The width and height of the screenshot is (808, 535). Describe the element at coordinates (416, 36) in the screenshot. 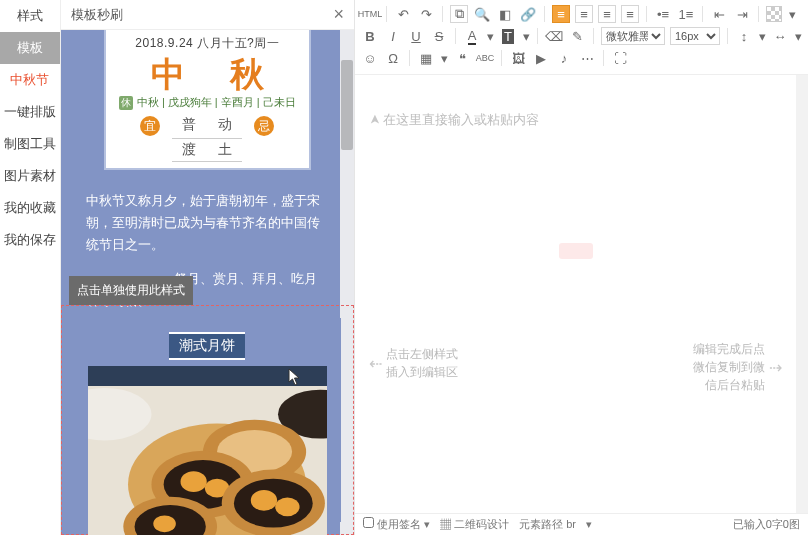

I see `underline-icon: U` at that location.